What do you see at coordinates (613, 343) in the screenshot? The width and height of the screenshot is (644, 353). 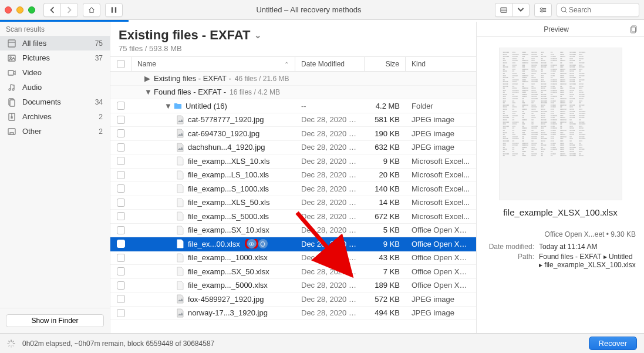 I see `recover-button: Recover` at bounding box center [613, 343].